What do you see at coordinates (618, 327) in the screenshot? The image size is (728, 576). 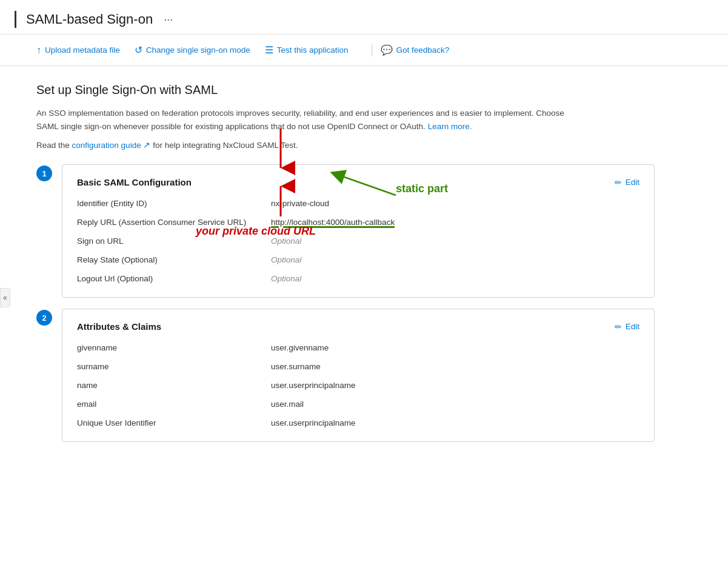 I see `step2-edit-pencil-icon: ✏` at bounding box center [618, 327].